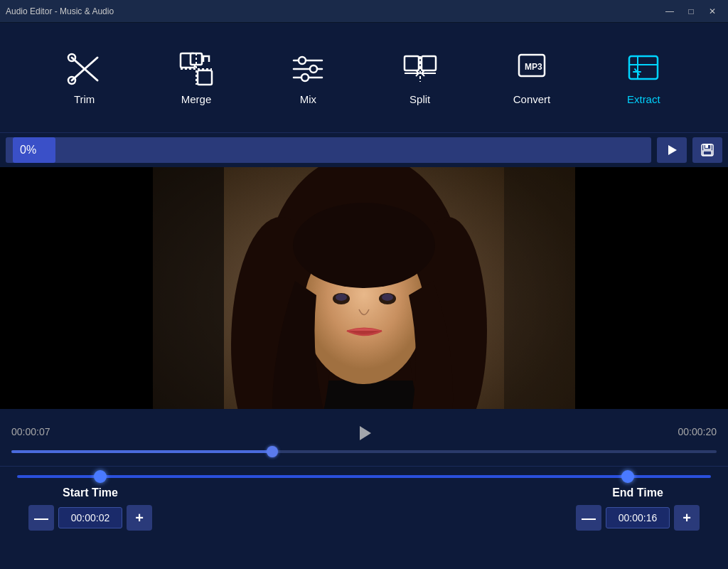 This screenshot has width=728, height=569. Describe the element at coordinates (691, 11) in the screenshot. I see `window-controls: — □ ✕` at that location.